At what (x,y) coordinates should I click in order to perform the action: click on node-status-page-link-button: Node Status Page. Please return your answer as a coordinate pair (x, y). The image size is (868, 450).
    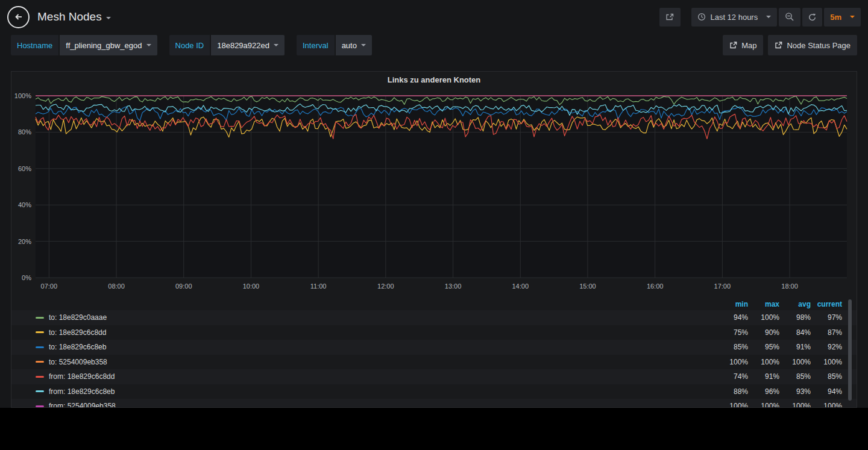
    Looking at the image, I should click on (813, 45).